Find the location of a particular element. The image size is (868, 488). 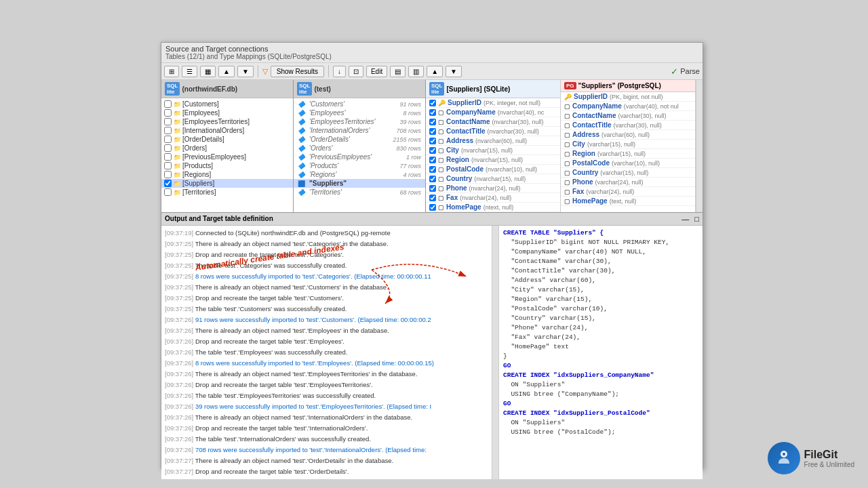

export-btn: ⊡ is located at coordinates (356, 72).